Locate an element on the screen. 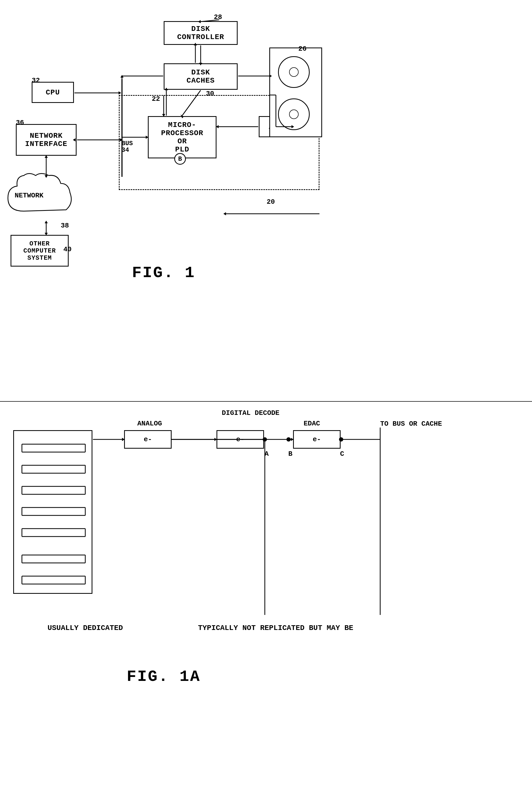  ref-36: 36 is located at coordinates (20, 123).